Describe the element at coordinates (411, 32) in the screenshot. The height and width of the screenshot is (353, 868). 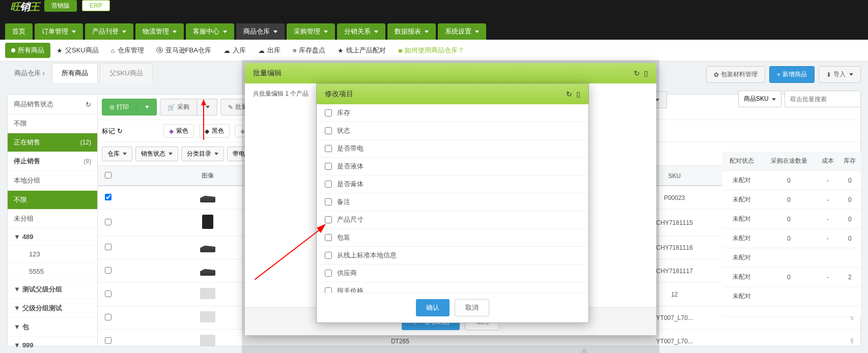
I see `nav-reports: 数据报表` at that location.